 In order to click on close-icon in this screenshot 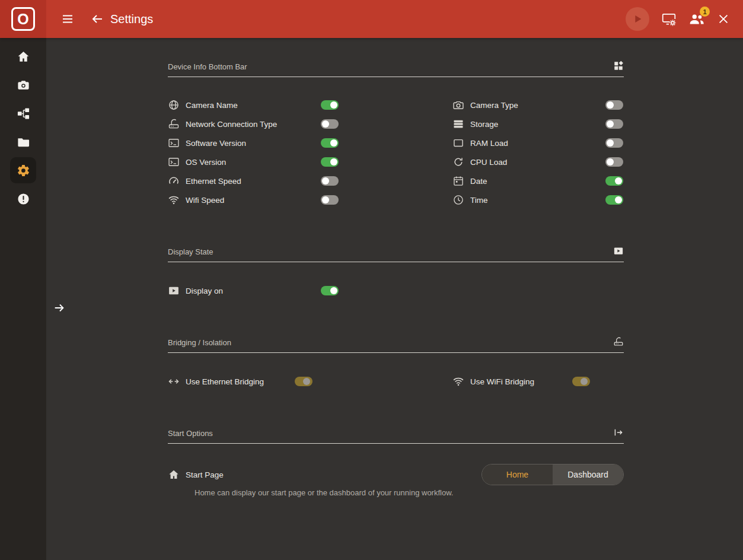, I will do `click(723, 19)`.